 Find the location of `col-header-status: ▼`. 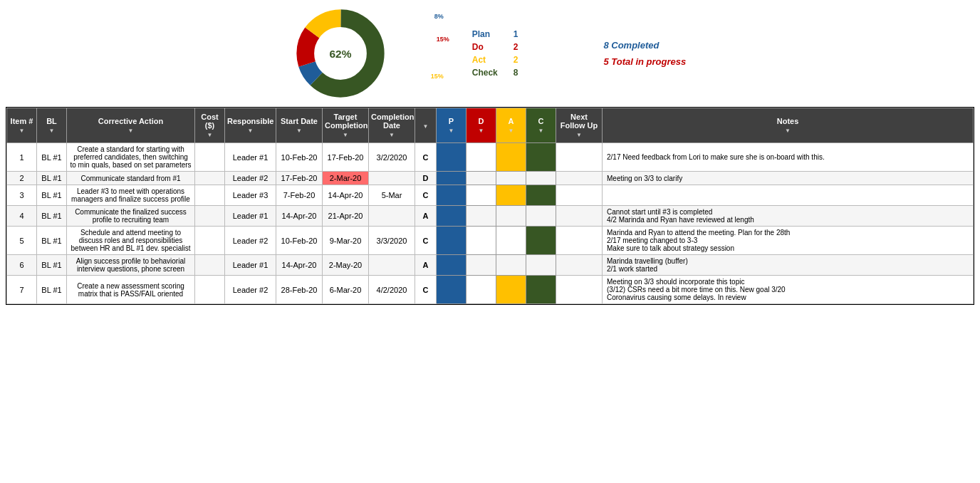

col-header-status: ▼ is located at coordinates (426, 125).